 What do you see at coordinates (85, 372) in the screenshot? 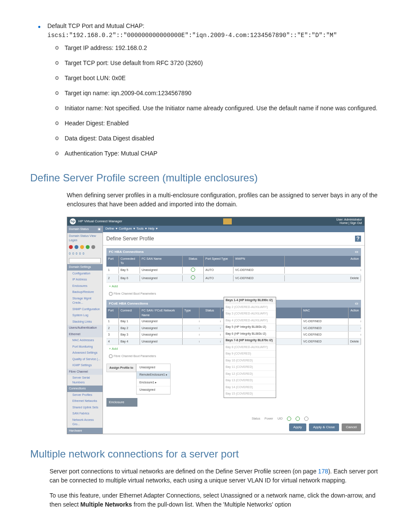
I see `sidebar-cat-fibre: Fibre Channel` at bounding box center [85, 372].